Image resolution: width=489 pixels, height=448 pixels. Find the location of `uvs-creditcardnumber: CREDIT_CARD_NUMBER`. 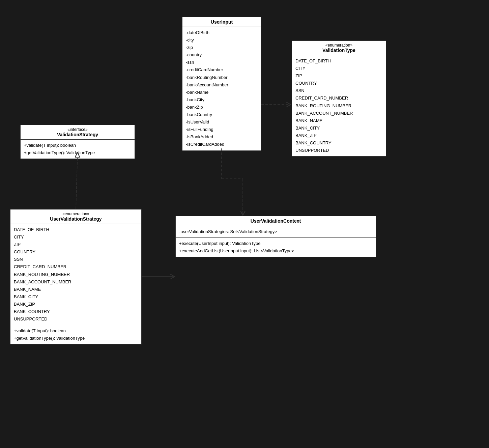

uvs-creditcardnumber: CREDIT_CARD_NUMBER is located at coordinates (76, 267).